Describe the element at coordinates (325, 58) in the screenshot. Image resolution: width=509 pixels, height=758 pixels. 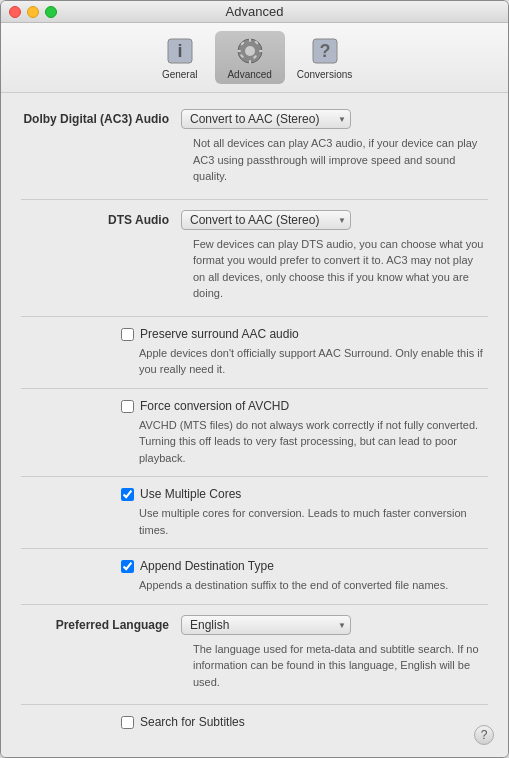
I see `toolbar-item-conversions: ? Conversions` at that location.